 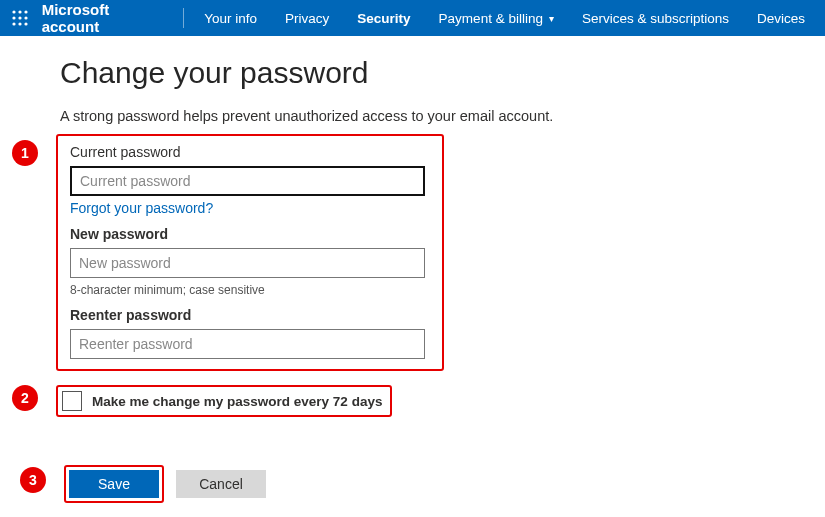 What do you see at coordinates (250, 290) in the screenshot?
I see `new-password-hint: 8-character minimum; case sensitive` at bounding box center [250, 290].